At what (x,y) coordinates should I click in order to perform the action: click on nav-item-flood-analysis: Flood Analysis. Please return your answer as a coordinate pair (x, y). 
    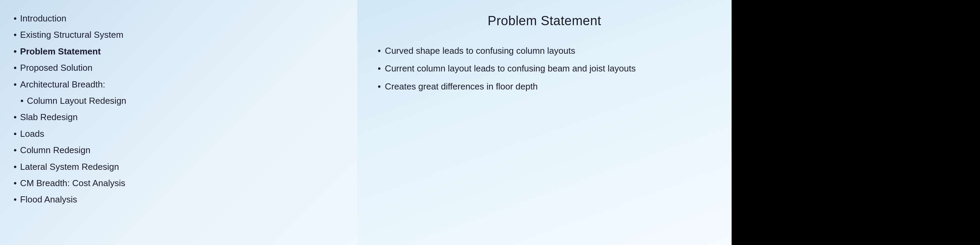
    Looking at the image, I should click on (179, 199).